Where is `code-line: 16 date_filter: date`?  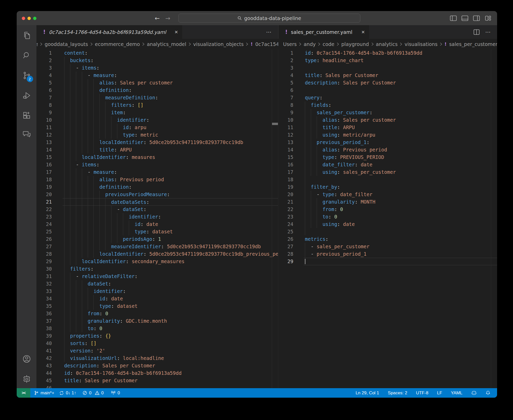 code-line: 16 date_filter: date is located at coordinates (388, 165).